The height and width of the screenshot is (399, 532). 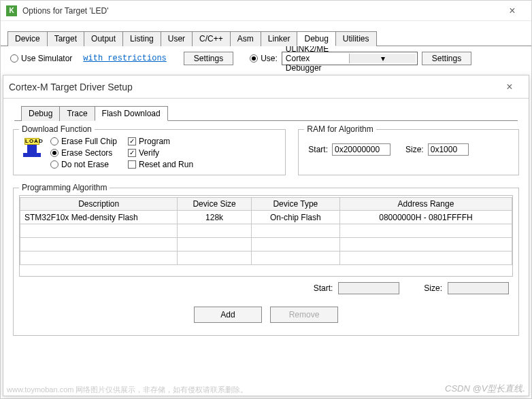 I want to click on add-button: Add, so click(x=228, y=315).